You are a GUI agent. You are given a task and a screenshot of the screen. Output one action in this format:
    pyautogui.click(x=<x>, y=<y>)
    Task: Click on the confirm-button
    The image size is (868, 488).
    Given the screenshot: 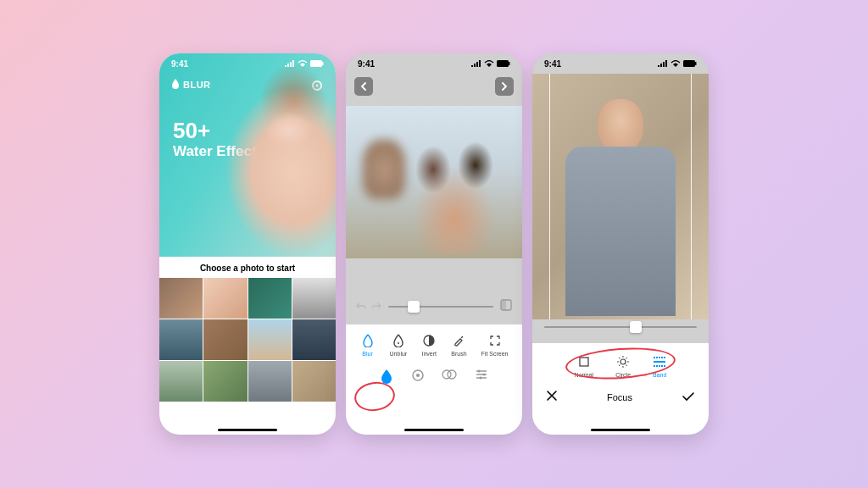 What is the action you would take?
    pyautogui.click(x=688, y=397)
    